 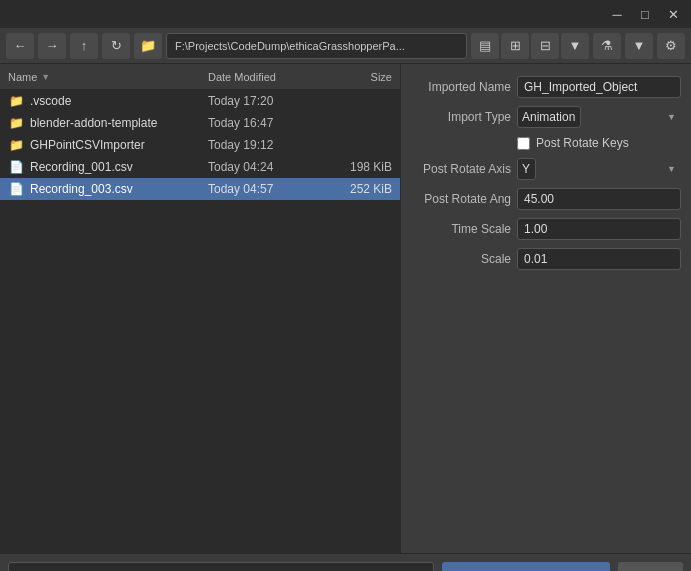 What do you see at coordinates (346, 46) in the screenshot?
I see `toolbar: ← → ↑ ↻ 📁 F:\Projects\CodeDump\ethicaGra…` at bounding box center [346, 46].